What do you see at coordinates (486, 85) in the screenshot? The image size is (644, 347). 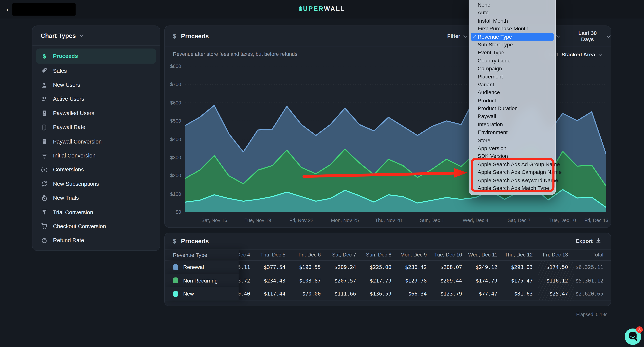 I see `menu-item-label: Variant` at bounding box center [486, 85].